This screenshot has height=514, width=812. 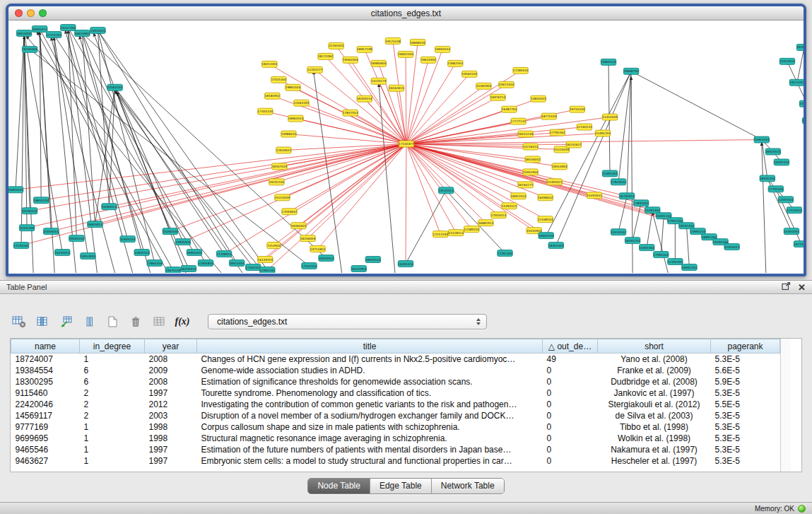 I want to click on graph-hub-node: 17240477, so click(x=406, y=144).